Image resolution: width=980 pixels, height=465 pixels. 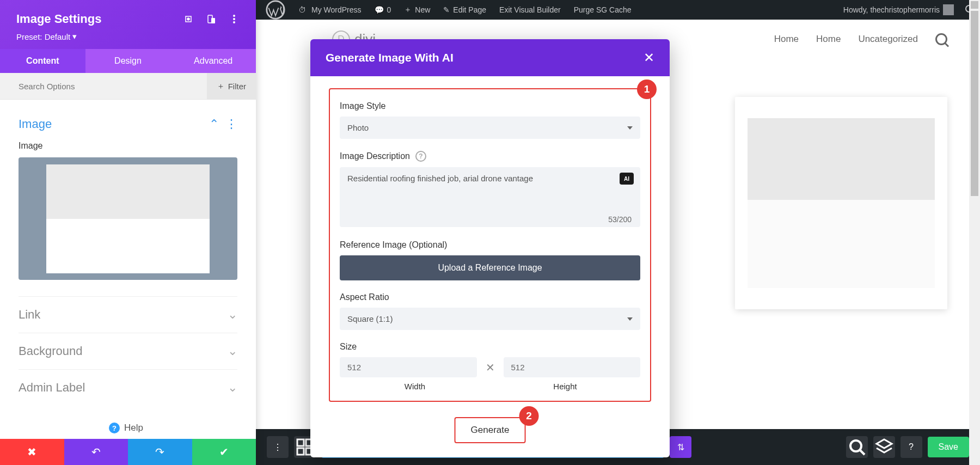 I want to click on admin-site-link: ⏱My WordPress, so click(x=330, y=10).